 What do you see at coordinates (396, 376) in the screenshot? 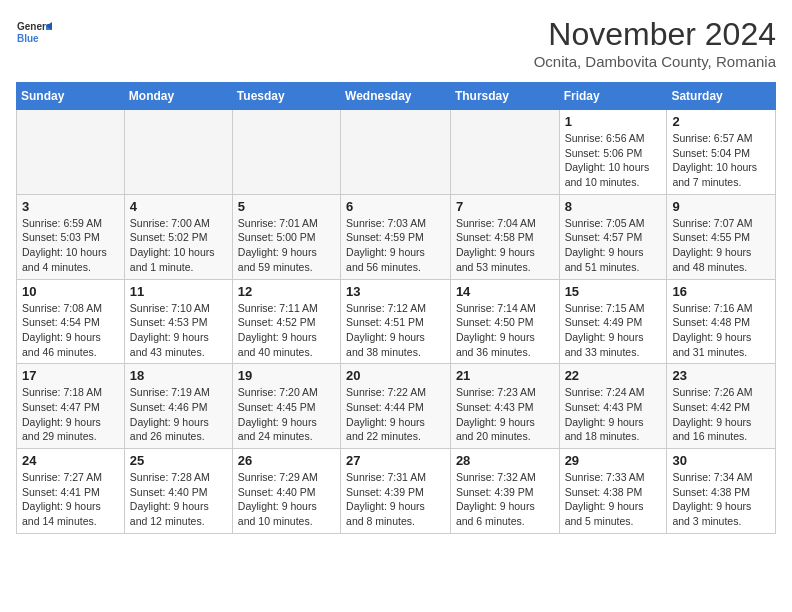
I see `day-number: 20` at bounding box center [396, 376].